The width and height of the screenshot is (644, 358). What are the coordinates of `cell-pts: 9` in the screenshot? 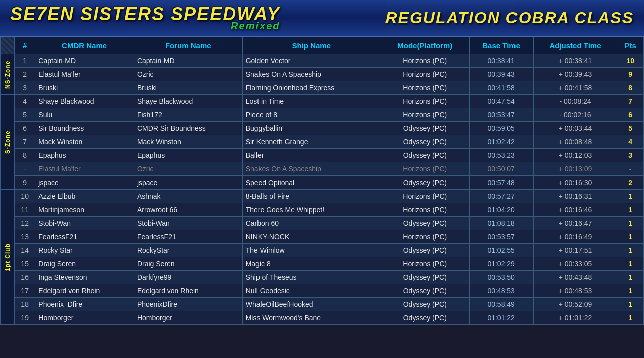 It's located at (630, 74).